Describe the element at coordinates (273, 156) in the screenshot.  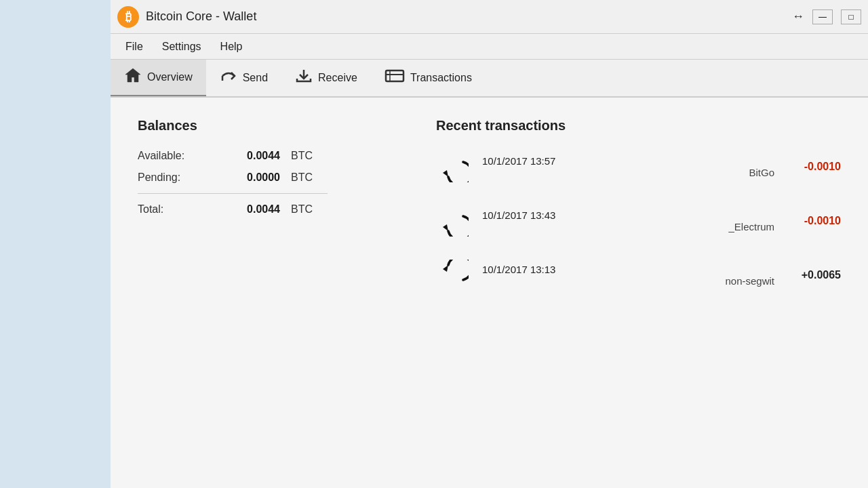
I see `available-row: Available: 0.0044 BTC` at that location.